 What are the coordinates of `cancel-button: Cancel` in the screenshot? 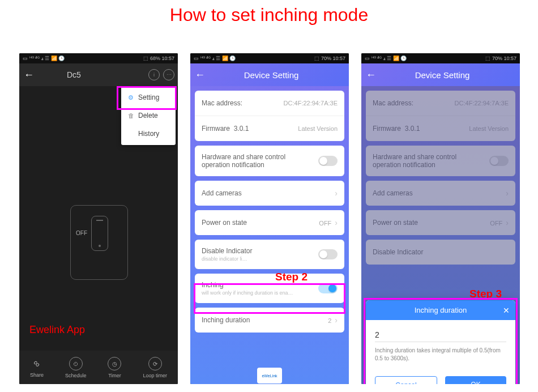 It's located at (406, 380).